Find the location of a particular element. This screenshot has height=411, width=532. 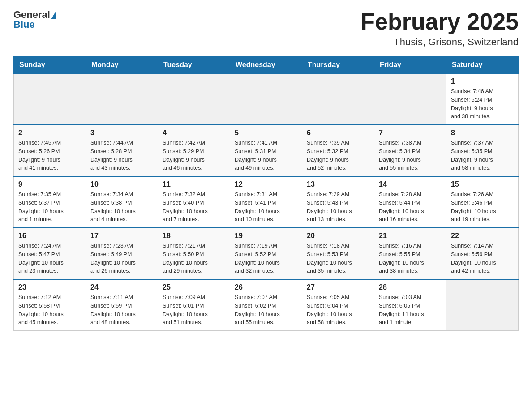

day-number: 17 is located at coordinates (122, 236).